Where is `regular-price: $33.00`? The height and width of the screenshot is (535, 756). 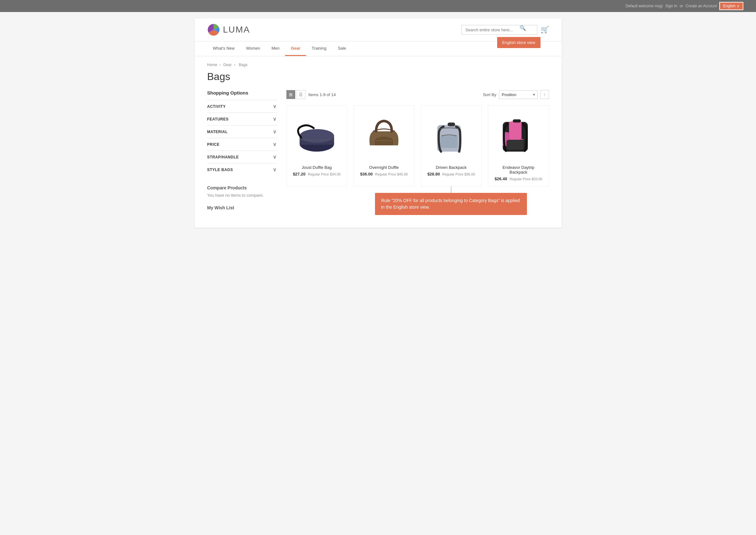 regular-price: $33.00 is located at coordinates (537, 179).